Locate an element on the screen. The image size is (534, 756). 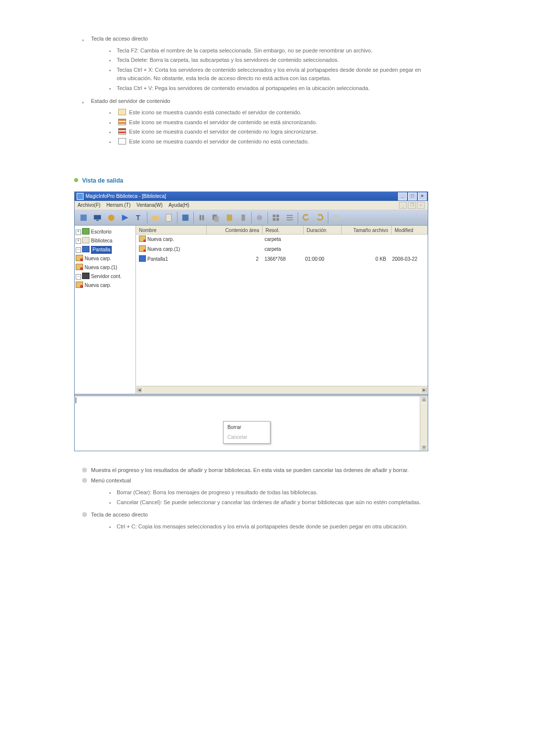
app-icon is located at coordinates (80, 196).